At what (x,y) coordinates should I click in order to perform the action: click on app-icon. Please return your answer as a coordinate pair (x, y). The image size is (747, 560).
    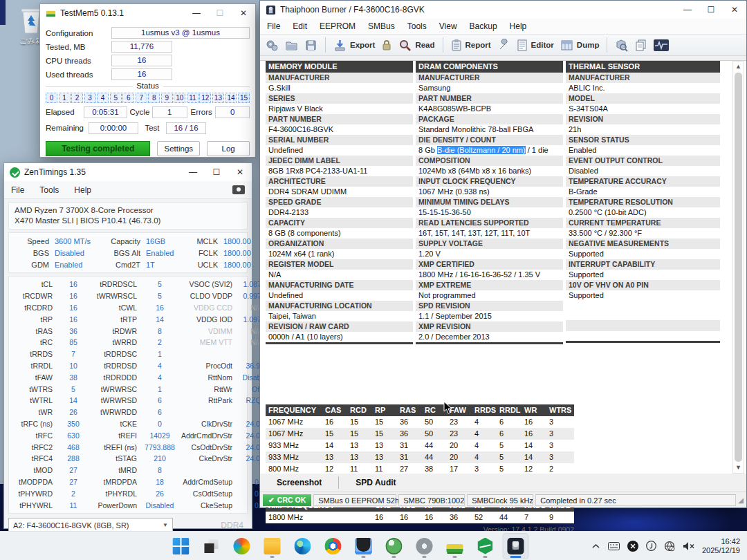
    Looking at the image, I should click on (394, 546).